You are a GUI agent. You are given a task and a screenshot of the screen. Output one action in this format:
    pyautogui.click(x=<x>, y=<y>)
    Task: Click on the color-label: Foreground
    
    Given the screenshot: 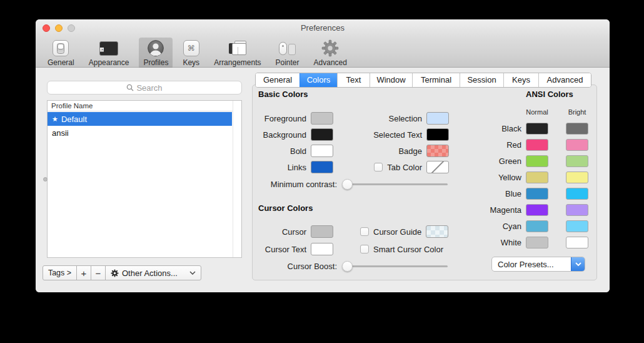 What is the action you would take?
    pyautogui.click(x=285, y=119)
    